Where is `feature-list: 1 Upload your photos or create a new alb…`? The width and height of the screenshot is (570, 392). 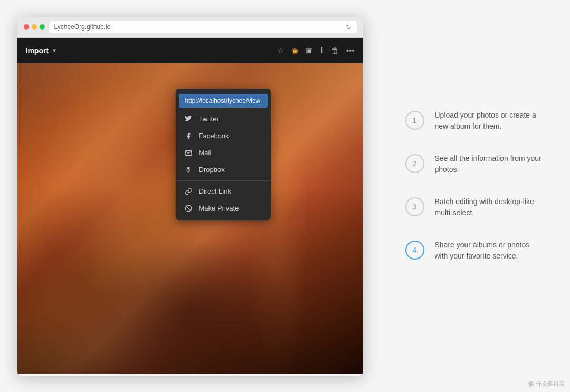 feature-list: 1 Upload your photos or create a new alb… is located at coordinates (474, 196).